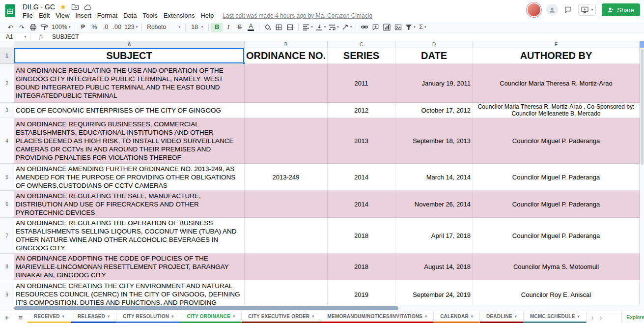 The height and width of the screenshot is (323, 644). What do you see at coordinates (94, 317) in the screenshot?
I see `sheet-tab-released: RELEASED▾` at bounding box center [94, 317].